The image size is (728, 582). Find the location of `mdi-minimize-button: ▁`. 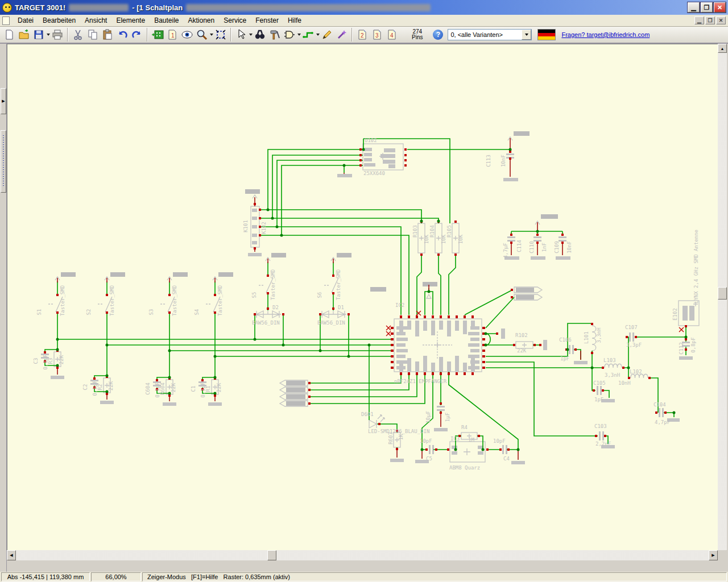

mdi-minimize-button: ▁ is located at coordinates (700, 20).